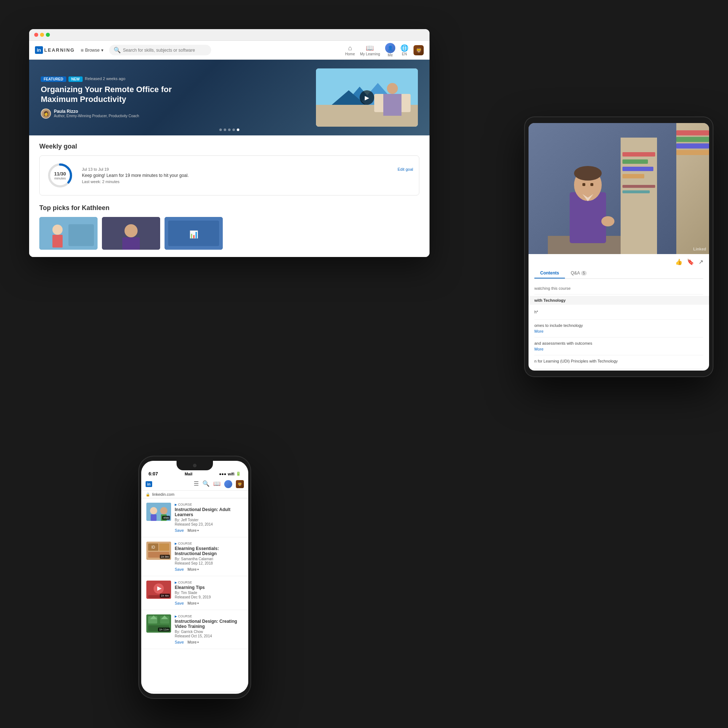 The height and width of the screenshot is (728, 728). Describe the element at coordinates (418, 50) in the screenshot. I see `gamification-badge: 🦁` at that location.